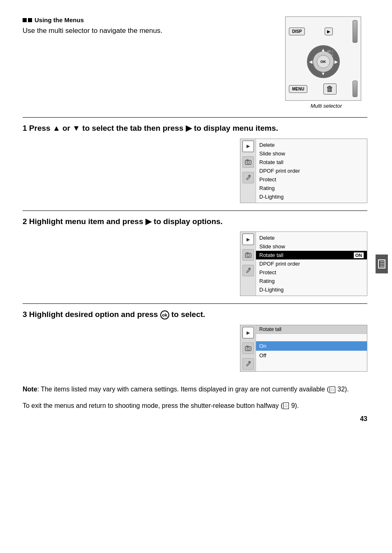  What do you see at coordinates (355, 89) in the screenshot?
I see `scroll-bar-right` at bounding box center [355, 89].